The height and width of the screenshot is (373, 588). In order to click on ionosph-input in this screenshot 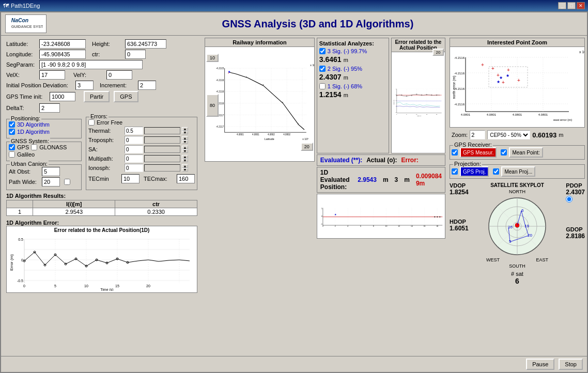, I will do `click(134, 168)`.